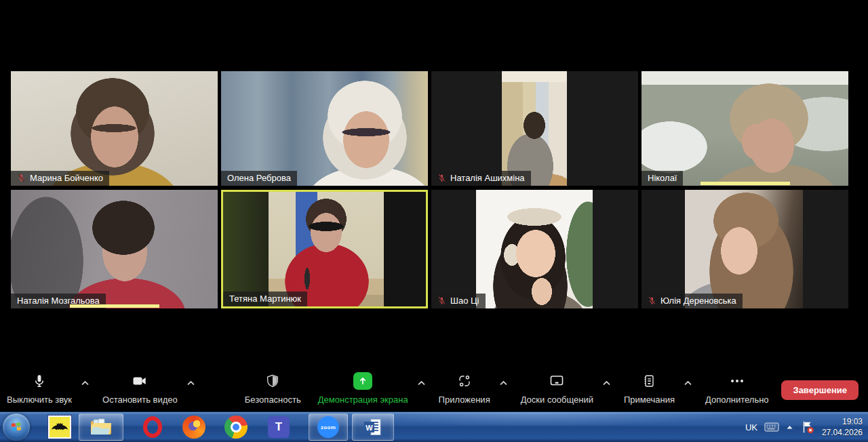 The width and height of the screenshot is (868, 442). What do you see at coordinates (534, 249) in the screenshot?
I see `participant-tile: Шао Ці` at bounding box center [534, 249].